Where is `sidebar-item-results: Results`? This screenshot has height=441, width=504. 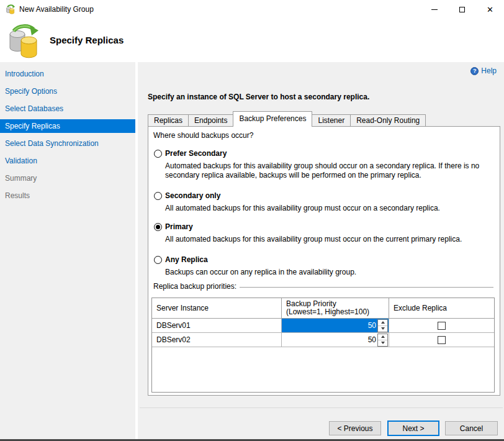
sidebar-item-results: Results is located at coordinates (68, 196).